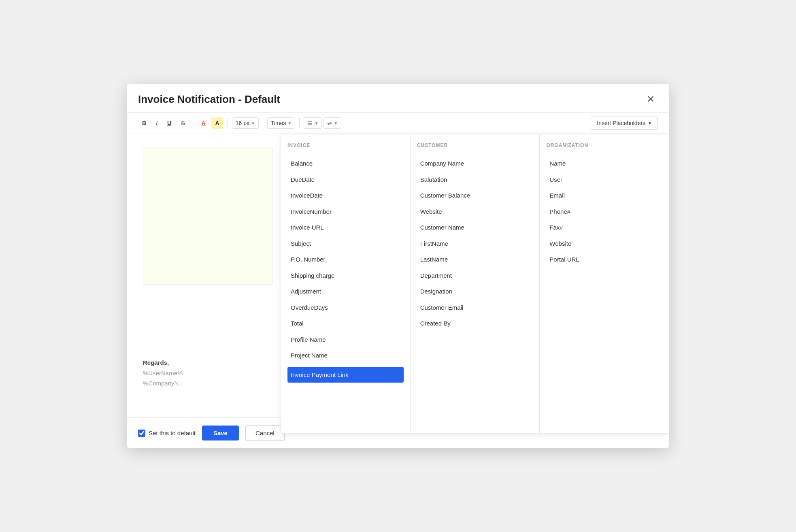 The height and width of the screenshot is (532, 796). I want to click on customer-item-company-name: Company Name, so click(475, 164).